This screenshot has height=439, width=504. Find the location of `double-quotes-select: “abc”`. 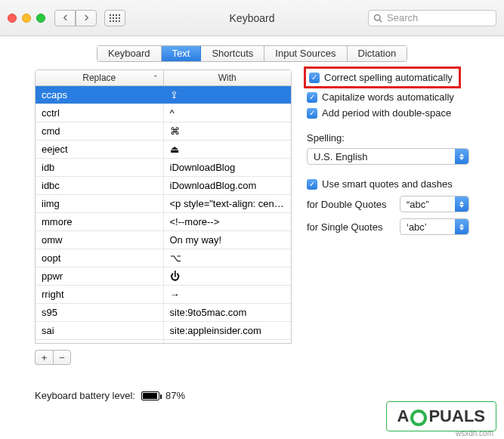

double-quotes-select: “abc” is located at coordinates (434, 204).